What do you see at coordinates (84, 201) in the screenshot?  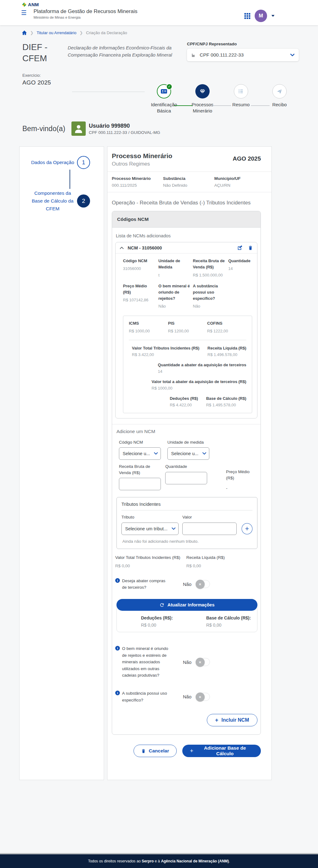 I see `sidebar-step-number: 2` at bounding box center [84, 201].